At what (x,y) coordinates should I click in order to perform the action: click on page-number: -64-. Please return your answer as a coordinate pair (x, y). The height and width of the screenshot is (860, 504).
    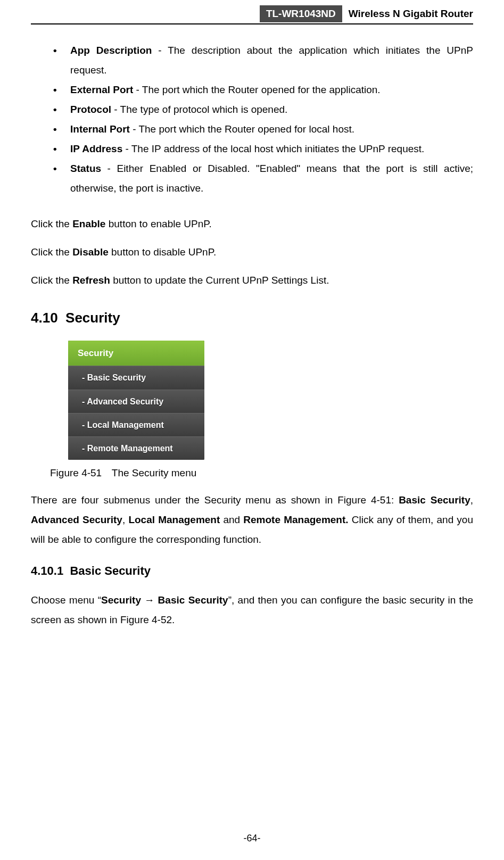
    Looking at the image, I should click on (252, 839).